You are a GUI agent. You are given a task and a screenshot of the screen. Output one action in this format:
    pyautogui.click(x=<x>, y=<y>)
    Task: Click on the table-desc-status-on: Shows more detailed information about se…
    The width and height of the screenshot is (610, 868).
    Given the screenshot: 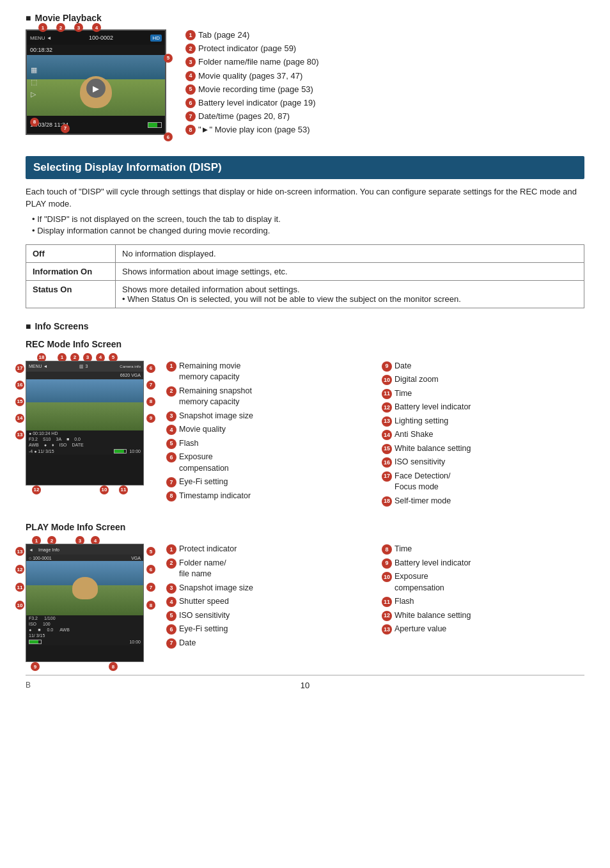 What is the action you would take?
    pyautogui.click(x=350, y=294)
    